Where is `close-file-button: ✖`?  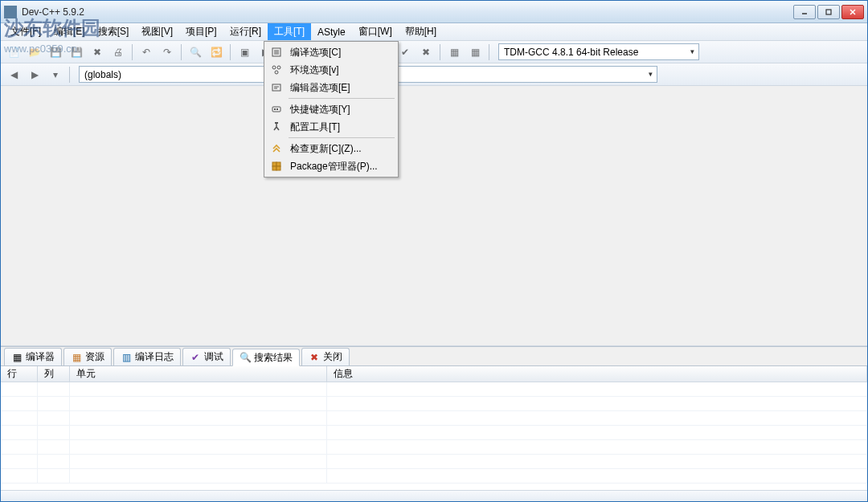
close-file-button: ✖ is located at coordinates (97, 52).